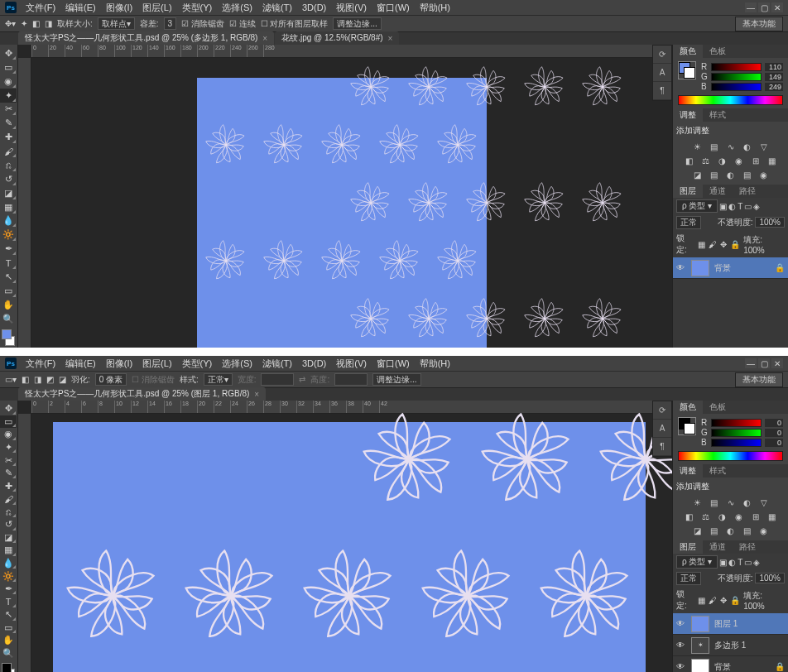 The image size is (788, 672). I want to click on intersect-selection-icon: ◪, so click(63, 379).